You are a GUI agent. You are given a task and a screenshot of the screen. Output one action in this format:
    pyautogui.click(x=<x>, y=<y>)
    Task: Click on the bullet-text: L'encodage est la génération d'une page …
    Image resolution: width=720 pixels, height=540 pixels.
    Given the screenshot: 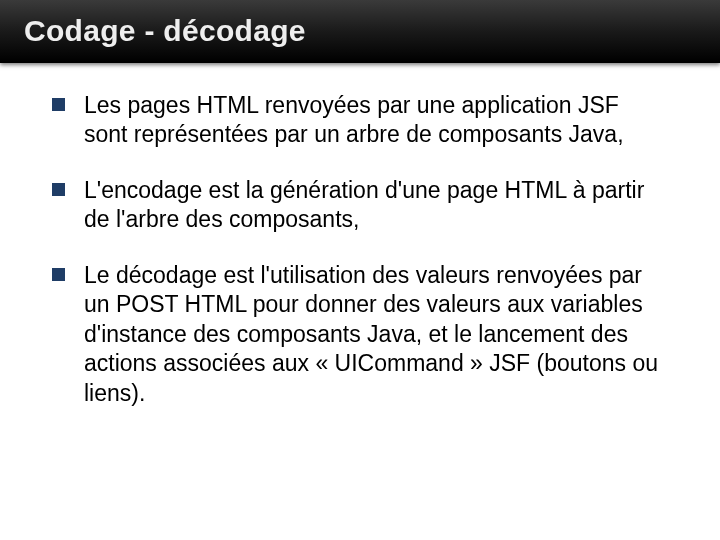 What is the action you would take?
    pyautogui.click(x=364, y=204)
    